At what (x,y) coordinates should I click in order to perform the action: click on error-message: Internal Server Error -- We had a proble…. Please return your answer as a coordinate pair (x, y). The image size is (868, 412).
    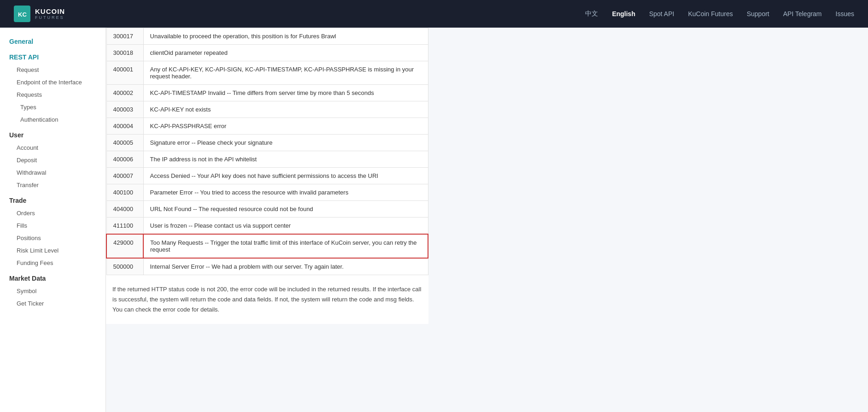
    Looking at the image, I should click on (286, 266).